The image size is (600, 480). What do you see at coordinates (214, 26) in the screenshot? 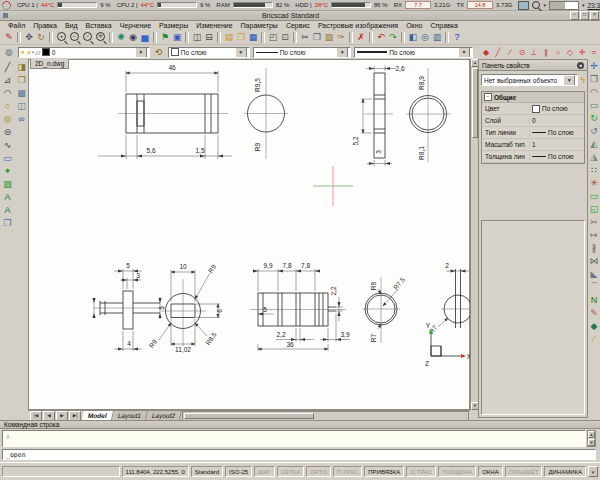
I see `menu-item: Изменение` at bounding box center [214, 26].